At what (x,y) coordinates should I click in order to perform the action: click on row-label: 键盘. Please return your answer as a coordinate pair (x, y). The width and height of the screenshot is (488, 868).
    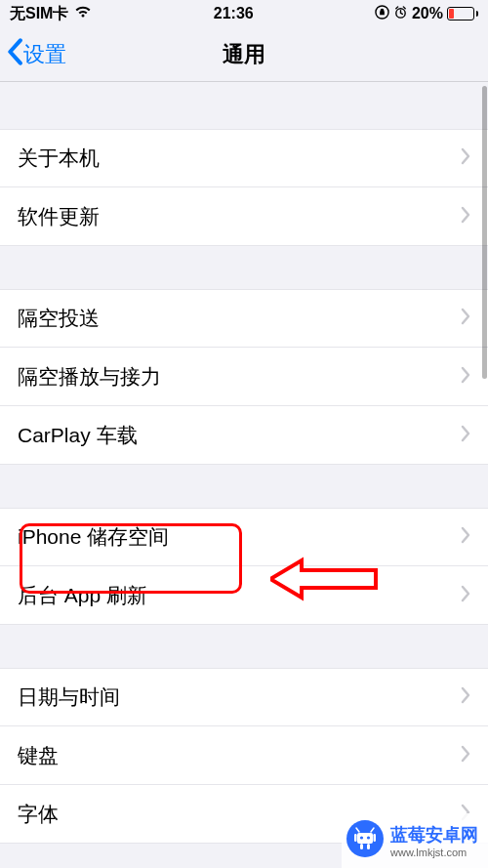
    Looking at the image, I should click on (38, 756).